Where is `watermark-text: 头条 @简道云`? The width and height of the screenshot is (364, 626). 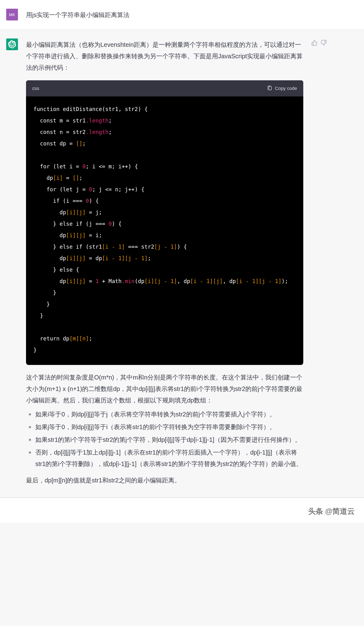
watermark-text: 头条 @简道云 is located at coordinates (331, 511).